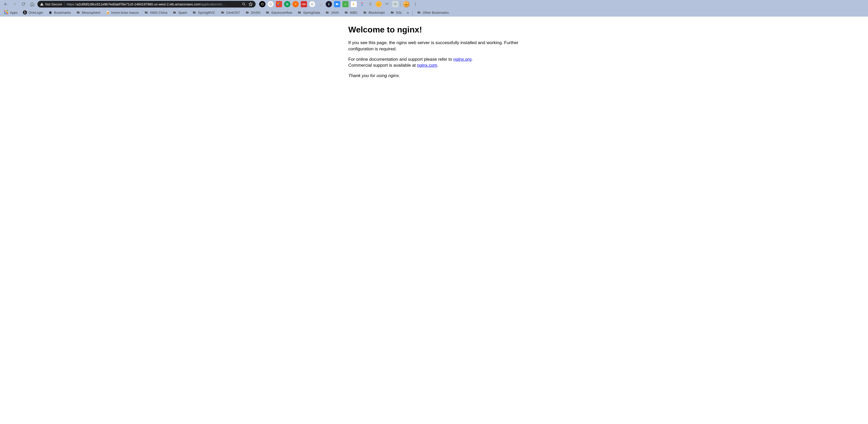 The width and height of the screenshot is (868, 424). What do you see at coordinates (253, 13) in the screenshot?
I see `bookmark-dash: DASH` at bounding box center [253, 13].